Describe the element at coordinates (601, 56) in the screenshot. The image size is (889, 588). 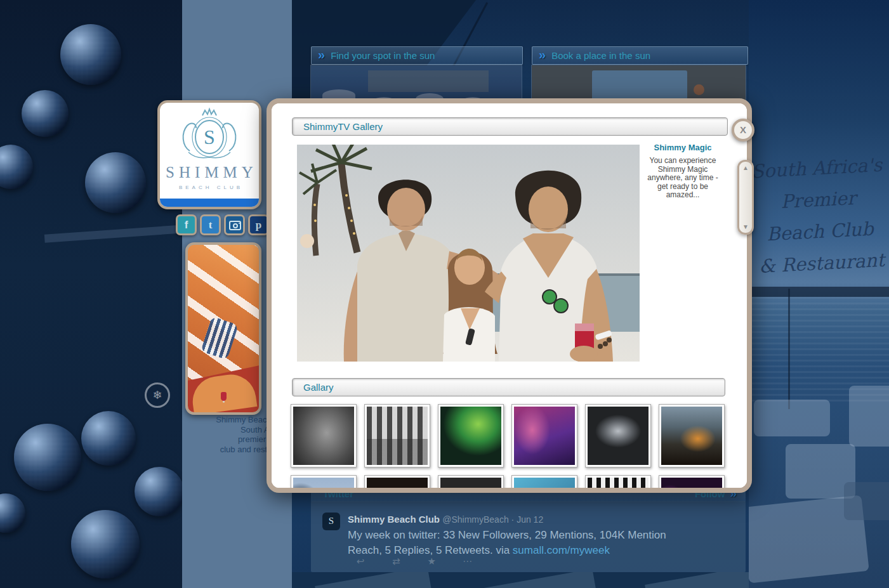
I see `panel-label: Book a place in the sun` at that location.